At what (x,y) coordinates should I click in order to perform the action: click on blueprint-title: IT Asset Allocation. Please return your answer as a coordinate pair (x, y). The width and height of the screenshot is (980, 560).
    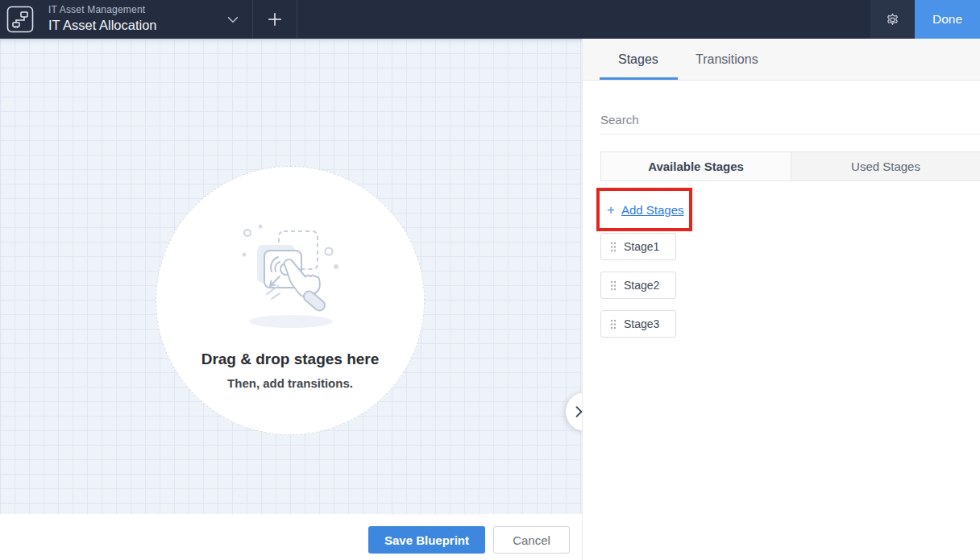
    Looking at the image, I should click on (103, 25).